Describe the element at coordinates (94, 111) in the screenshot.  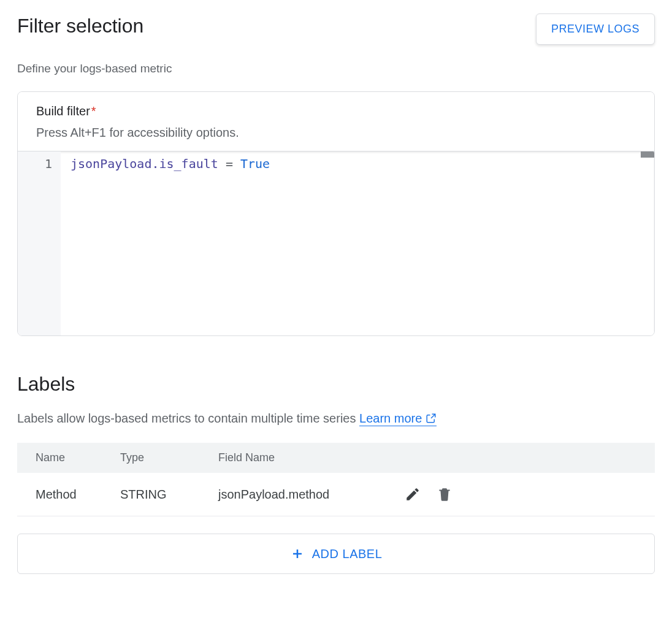
I see `required-star: *` at that location.